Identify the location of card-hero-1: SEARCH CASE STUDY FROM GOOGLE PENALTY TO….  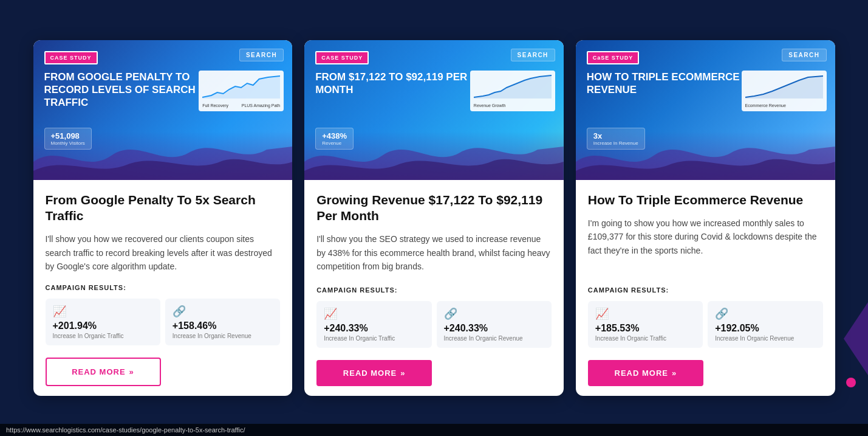
(163, 110).